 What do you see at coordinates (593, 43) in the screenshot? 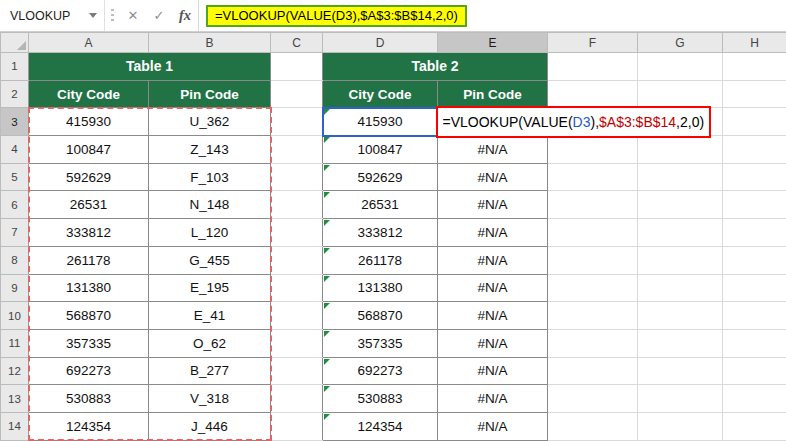
I see `column-header-F: F` at bounding box center [593, 43].